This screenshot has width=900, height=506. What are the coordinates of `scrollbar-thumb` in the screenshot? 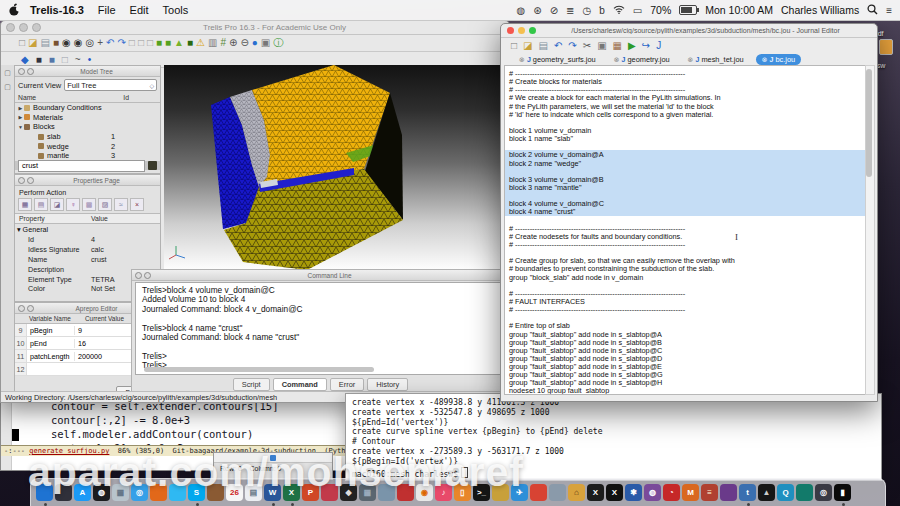 It's located at (869, 123).